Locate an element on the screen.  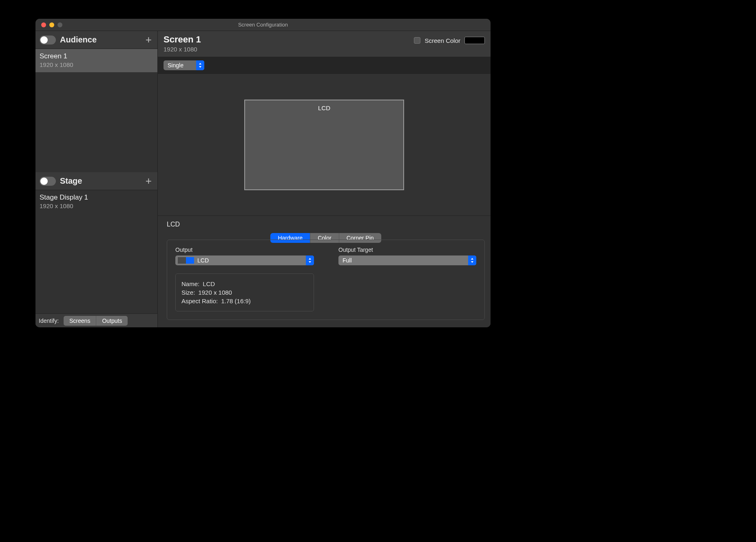
output-select-label: LCD is located at coordinates (250, 260).